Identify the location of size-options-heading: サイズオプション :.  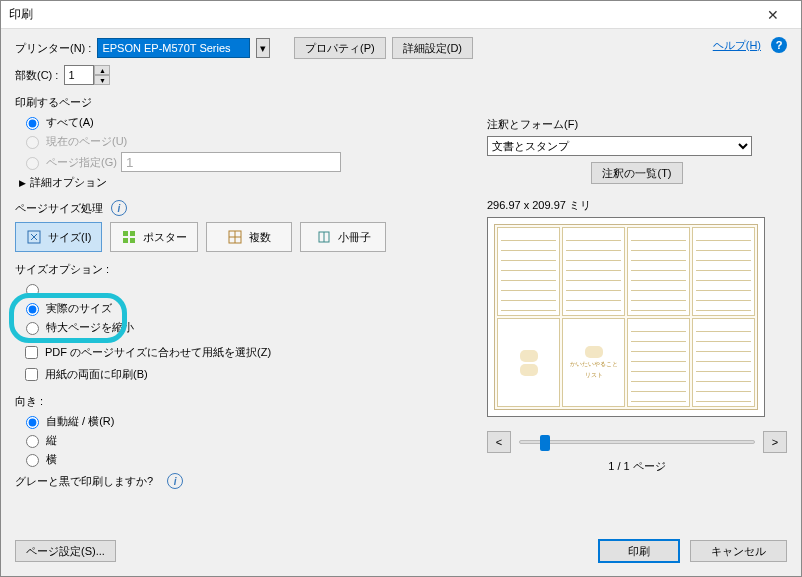
(244, 270).